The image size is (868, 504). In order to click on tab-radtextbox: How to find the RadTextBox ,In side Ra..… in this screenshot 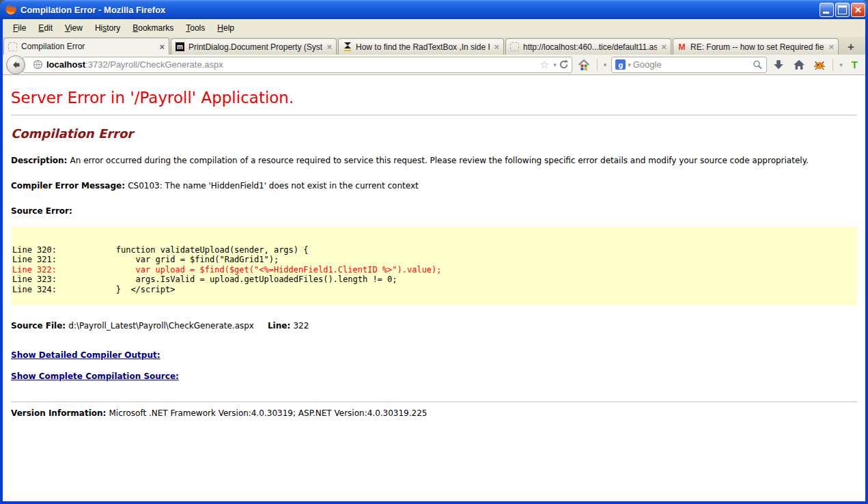, I will do `click(421, 46)`.